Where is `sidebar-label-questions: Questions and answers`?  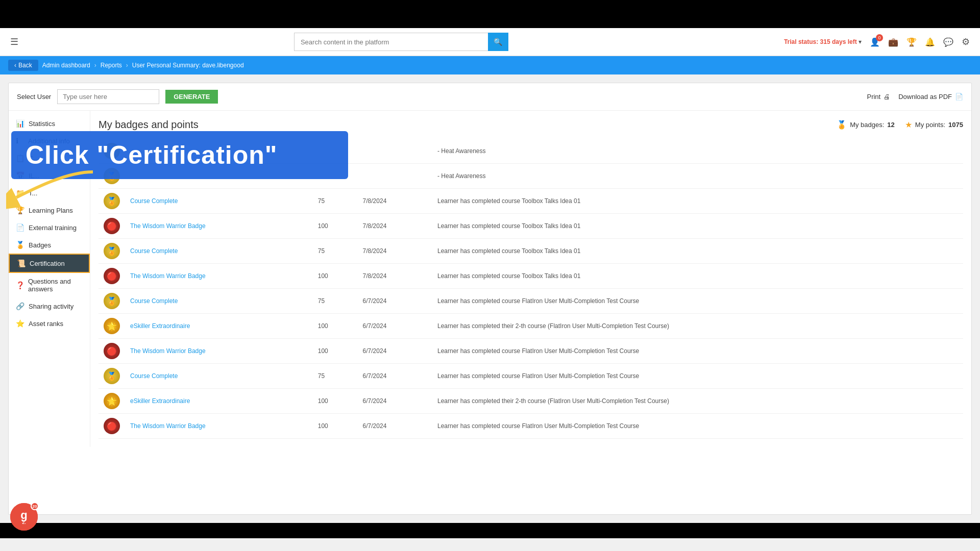 sidebar-label-questions: Questions and answers is located at coordinates (55, 285).